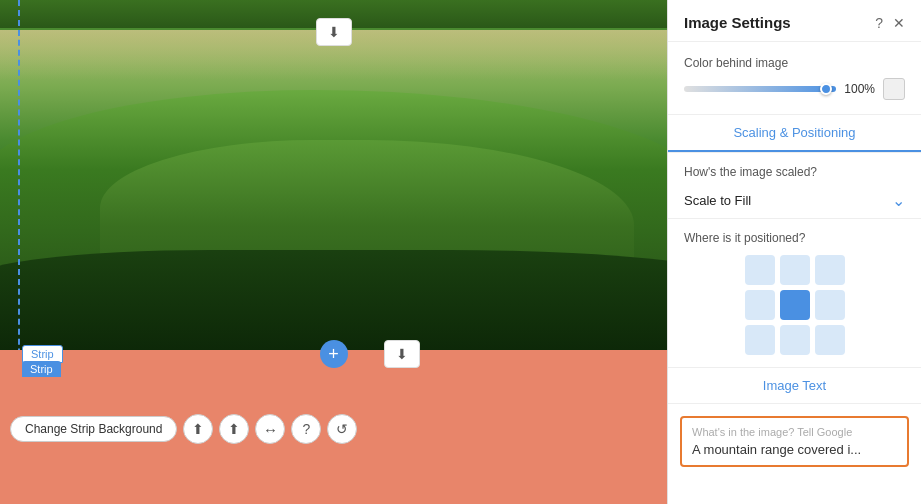  What do you see at coordinates (894, 89) in the screenshot?
I see `color-swatch` at bounding box center [894, 89].